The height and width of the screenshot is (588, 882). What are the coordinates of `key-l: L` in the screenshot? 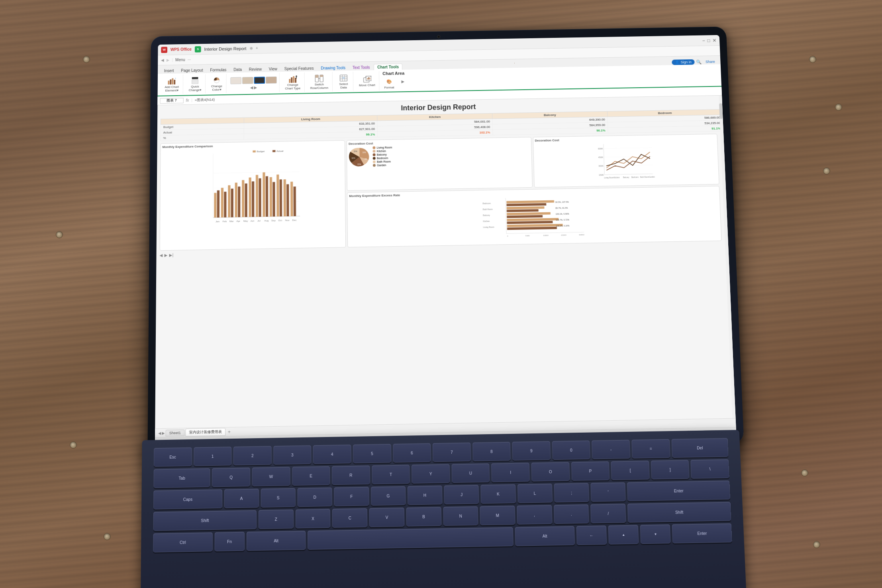 It's located at (535, 493).